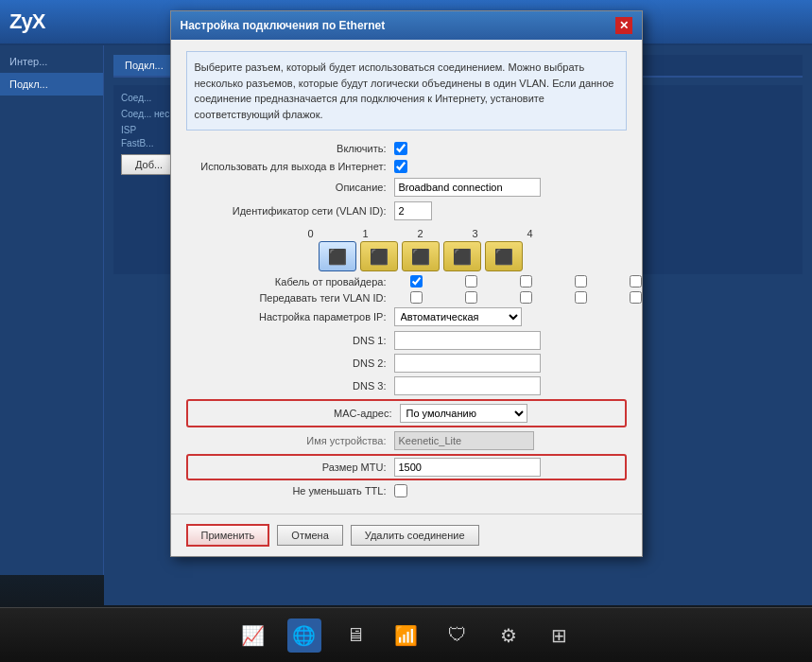 The image size is (812, 662). I want to click on vlan-pass-row: Передавать теги VLAN ID:, so click(406, 297).